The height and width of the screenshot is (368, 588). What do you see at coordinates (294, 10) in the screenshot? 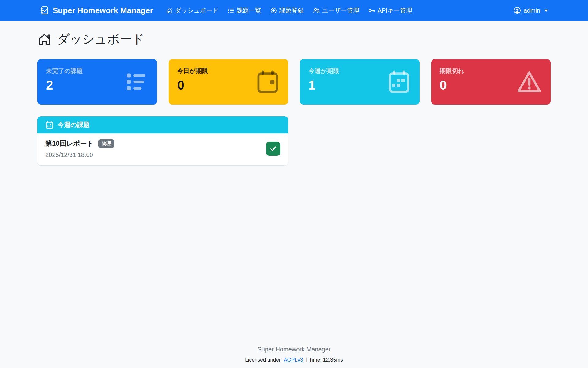
I see `navbar-inner: Super Homework Manager ダッシュボード` at bounding box center [294, 10].